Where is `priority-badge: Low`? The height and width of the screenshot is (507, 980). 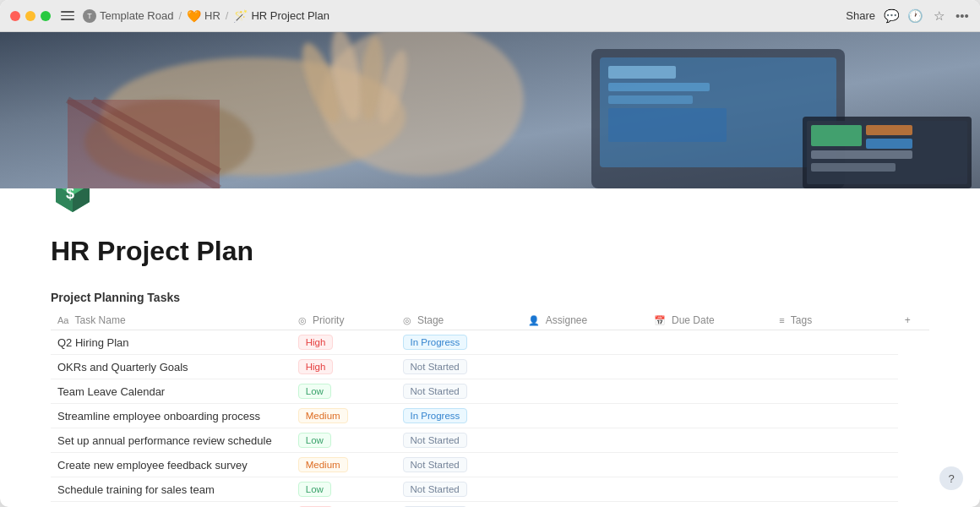
priority-badge: Low is located at coordinates (314, 391).